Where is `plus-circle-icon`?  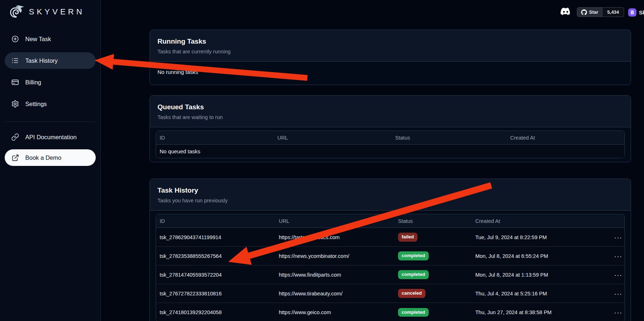
plus-circle-icon is located at coordinates (15, 39).